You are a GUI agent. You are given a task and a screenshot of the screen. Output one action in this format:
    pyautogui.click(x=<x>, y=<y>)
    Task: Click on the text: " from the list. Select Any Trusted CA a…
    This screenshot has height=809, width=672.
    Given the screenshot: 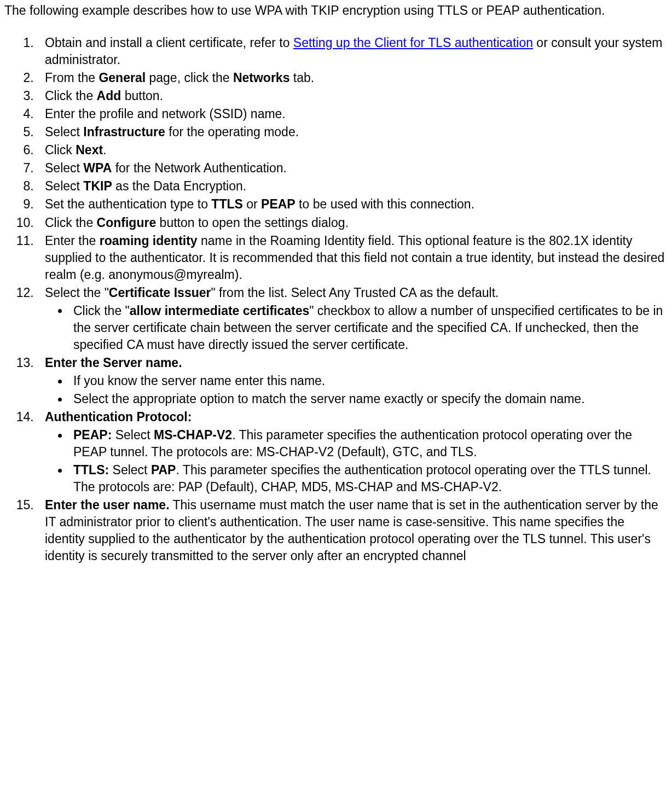 What is the action you would take?
    pyautogui.click(x=355, y=293)
    